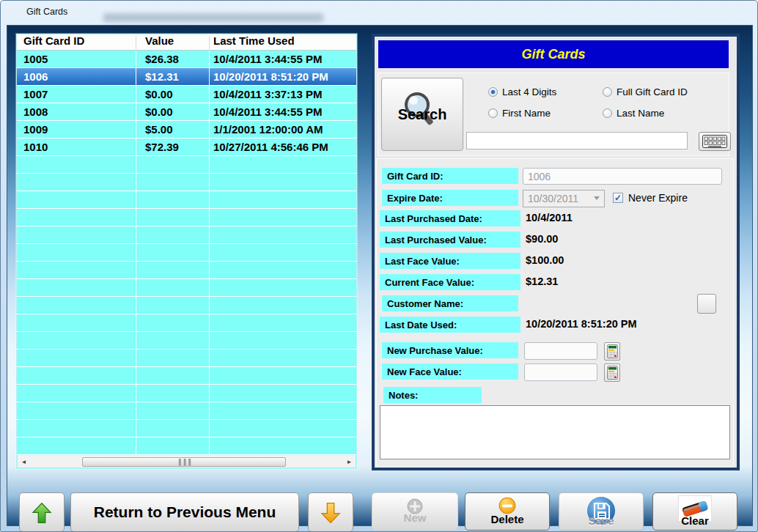 Image resolution: width=758 pixels, height=532 pixels. Describe the element at coordinates (549, 218) in the screenshot. I see `last-purchased-date-value: 10/4/2011` at that location.